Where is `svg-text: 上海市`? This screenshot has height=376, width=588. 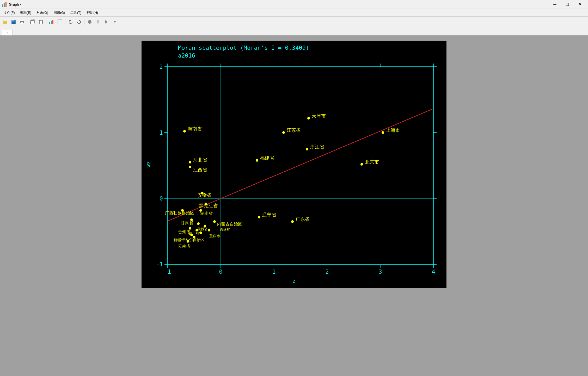 svg-text: 上海市 is located at coordinates (393, 130).